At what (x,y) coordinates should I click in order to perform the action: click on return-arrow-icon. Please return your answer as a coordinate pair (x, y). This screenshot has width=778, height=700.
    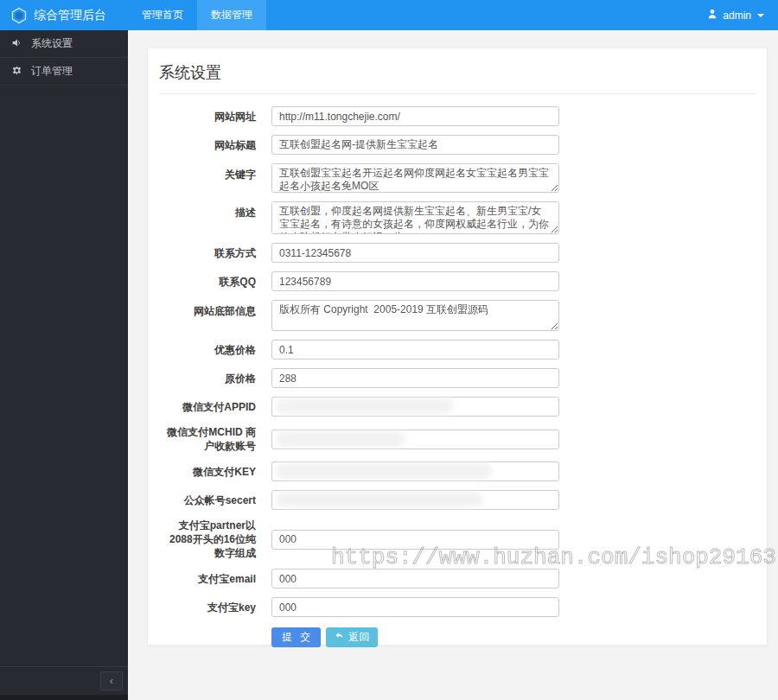
    Looking at the image, I should click on (340, 638).